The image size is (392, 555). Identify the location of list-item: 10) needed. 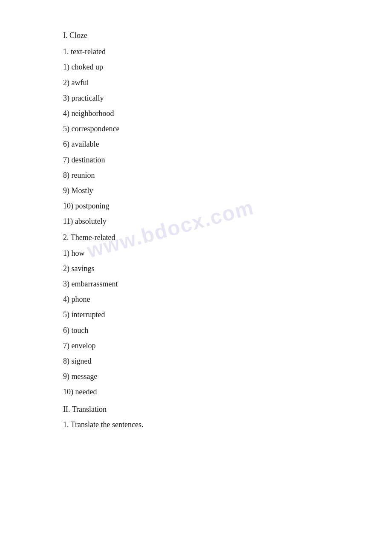
(202, 392).